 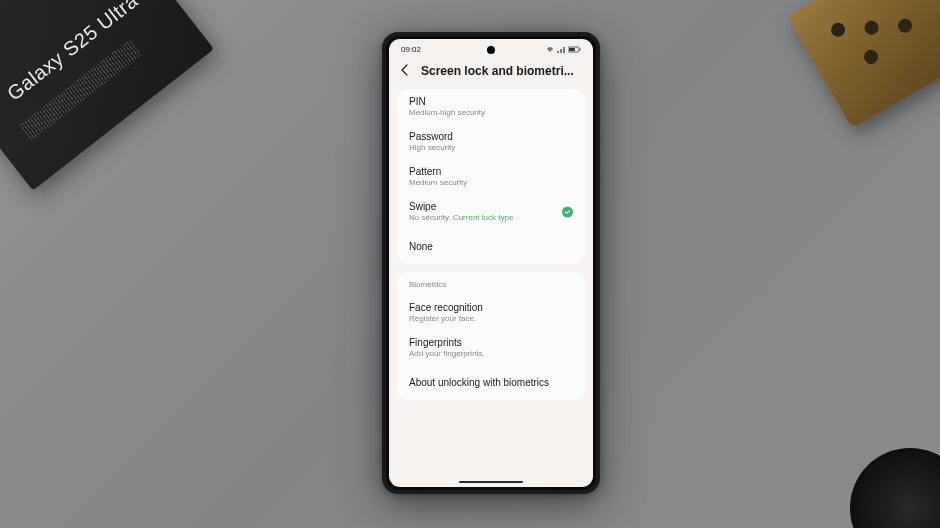 What do you see at coordinates (491, 172) in the screenshot?
I see `item-title: Pattern` at bounding box center [491, 172].